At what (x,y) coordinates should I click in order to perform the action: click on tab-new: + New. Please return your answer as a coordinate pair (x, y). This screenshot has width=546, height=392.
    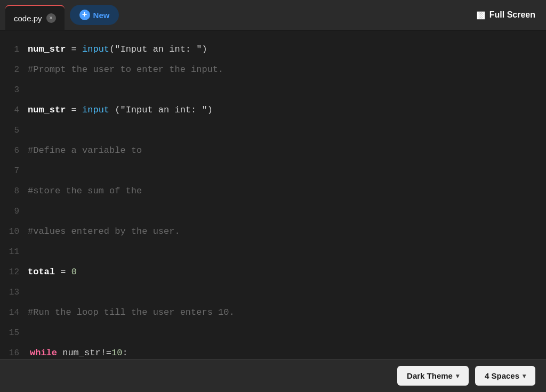
    Looking at the image, I should click on (95, 15).